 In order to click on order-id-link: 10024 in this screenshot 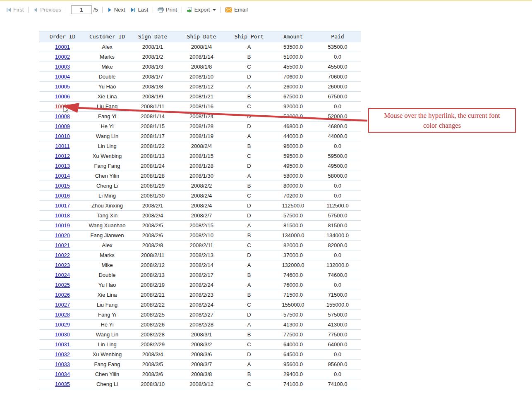, I will do `click(62, 275)`.